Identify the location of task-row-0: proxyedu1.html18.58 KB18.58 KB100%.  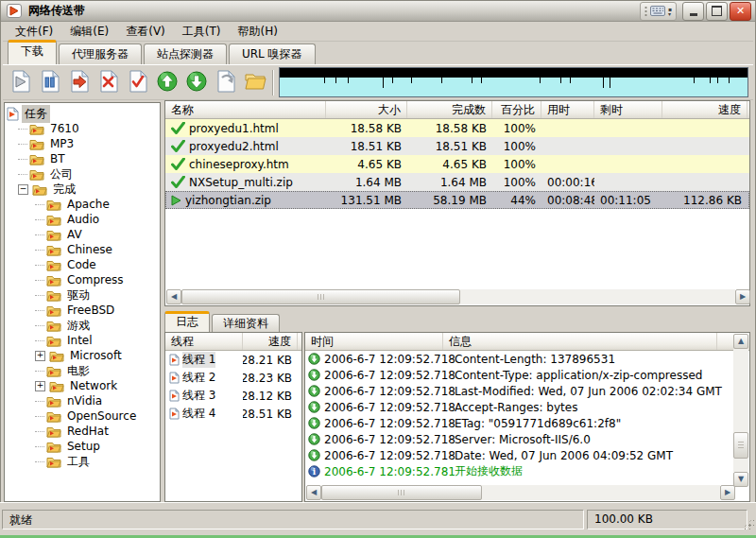
(457, 129).